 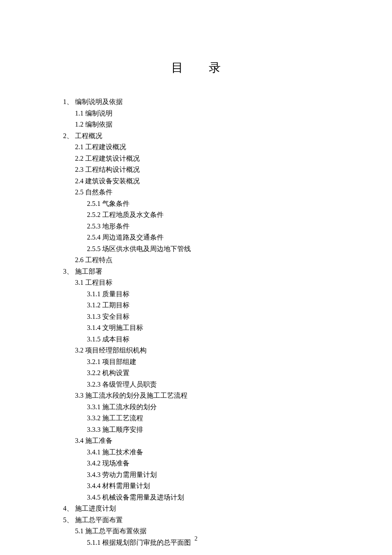 I want to click on toc-entry: 2.5.1 气象条件, so click(x=228, y=204).